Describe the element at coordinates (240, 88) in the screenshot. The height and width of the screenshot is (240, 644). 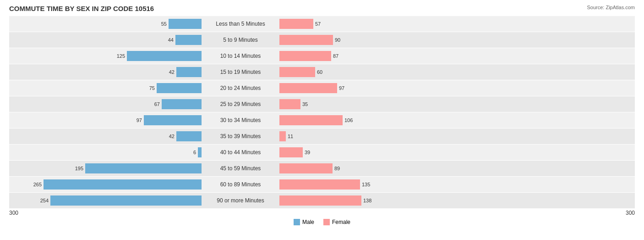
I see `row-label: 20 to 24 Minutes` at that location.